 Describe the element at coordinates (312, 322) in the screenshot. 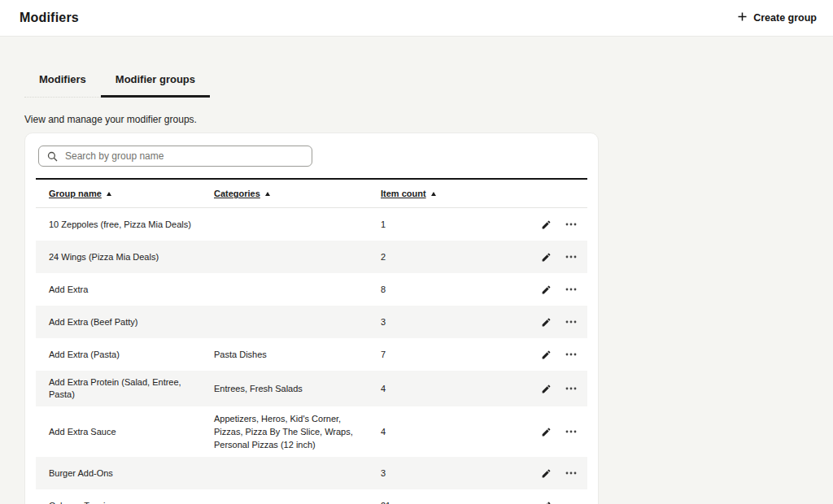

I see `table-row: Add Extra (Beef Patty) 3` at that location.